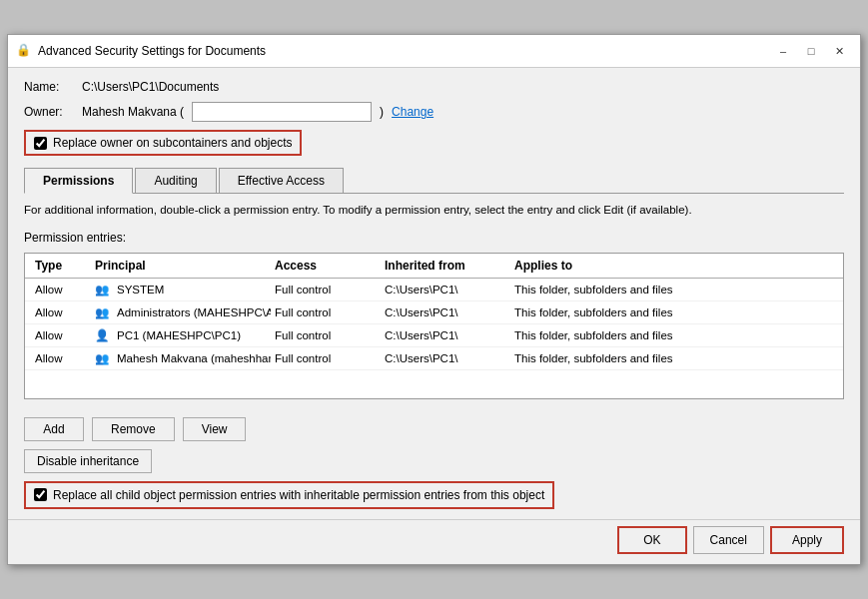 The image size is (868, 599). I want to click on window-controls: – □ ✕, so click(811, 51).